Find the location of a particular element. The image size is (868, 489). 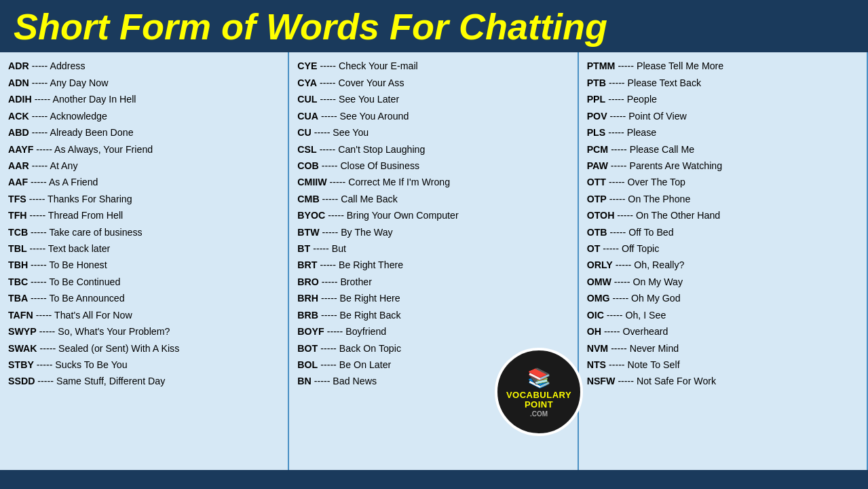

abbr-meaning: Never Mind is located at coordinates (654, 348).